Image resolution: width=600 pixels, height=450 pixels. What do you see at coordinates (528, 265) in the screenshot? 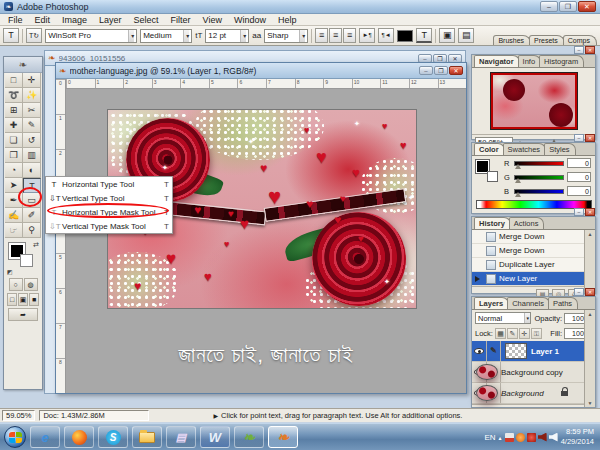
I see `history-state-row: Duplicate Layer` at bounding box center [528, 265].